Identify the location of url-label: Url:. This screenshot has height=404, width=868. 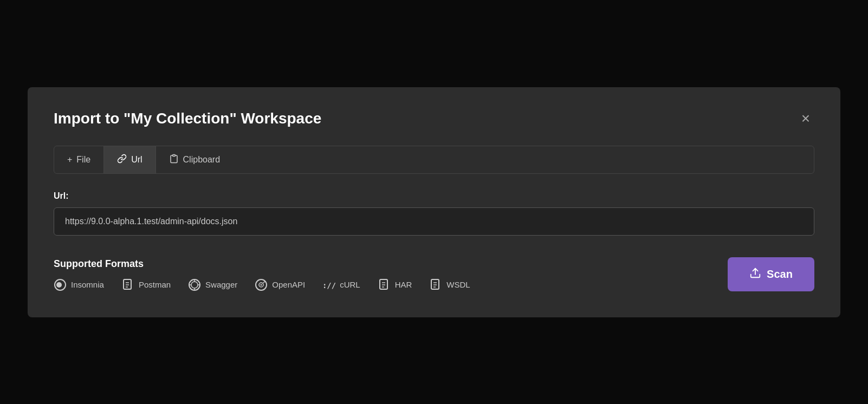
(434, 196).